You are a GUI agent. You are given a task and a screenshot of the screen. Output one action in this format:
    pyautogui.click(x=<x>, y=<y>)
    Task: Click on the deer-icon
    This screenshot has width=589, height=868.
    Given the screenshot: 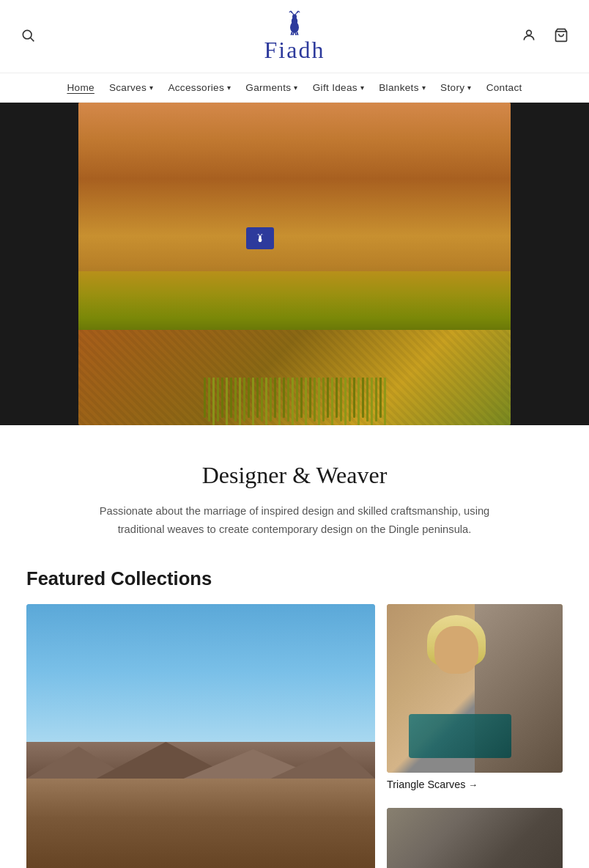 What is the action you would take?
    pyautogui.click(x=294, y=22)
    